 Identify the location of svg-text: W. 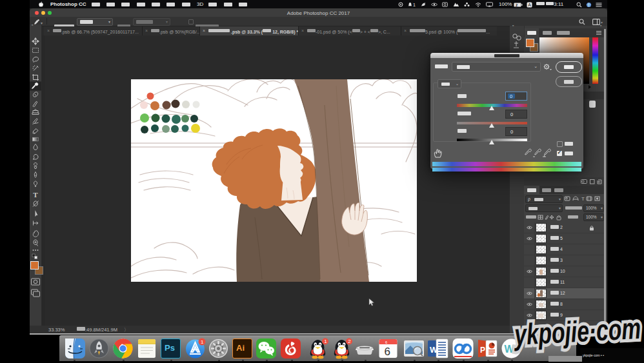
(434, 349).